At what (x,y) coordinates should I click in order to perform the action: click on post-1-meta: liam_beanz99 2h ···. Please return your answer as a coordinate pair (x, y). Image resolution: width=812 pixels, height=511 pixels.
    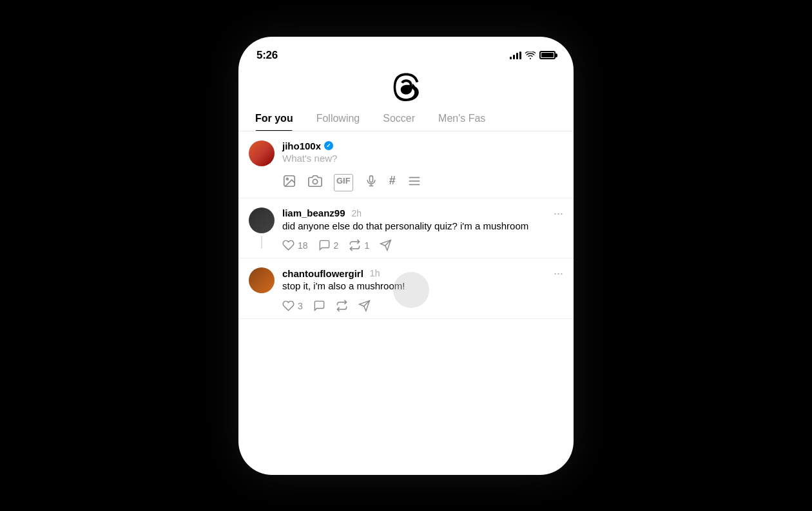
    Looking at the image, I should click on (423, 213).